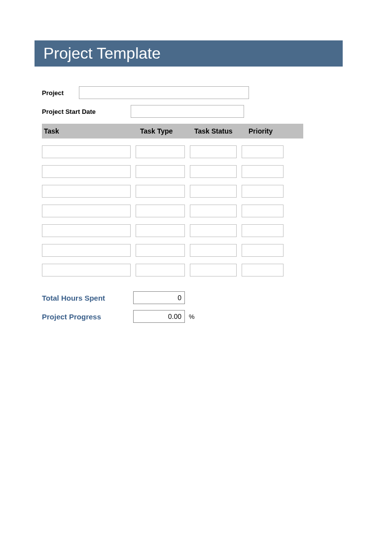  What do you see at coordinates (187, 111) in the screenshot?
I see `start-date-input` at bounding box center [187, 111].